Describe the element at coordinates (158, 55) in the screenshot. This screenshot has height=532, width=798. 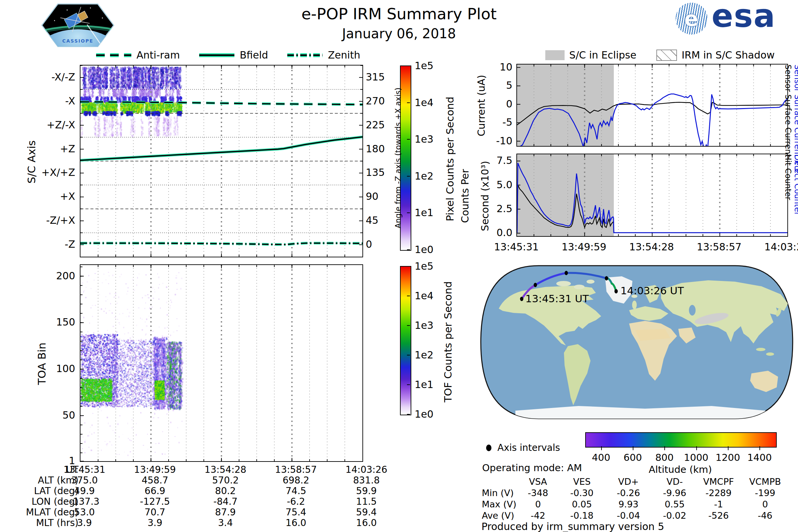
I see `legend-label: Anti-ram` at that location.